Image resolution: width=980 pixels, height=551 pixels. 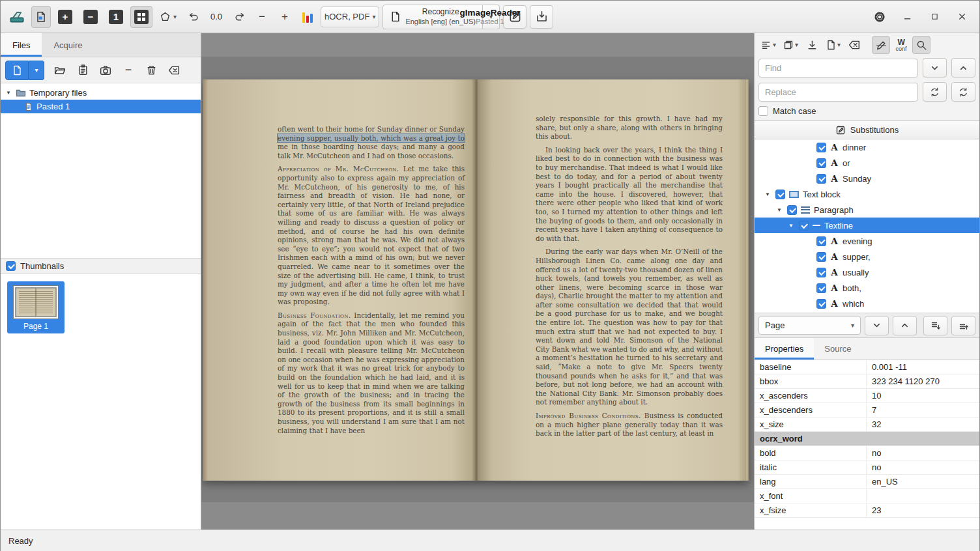 I want to click on property-row: boldno, so click(x=867, y=453).